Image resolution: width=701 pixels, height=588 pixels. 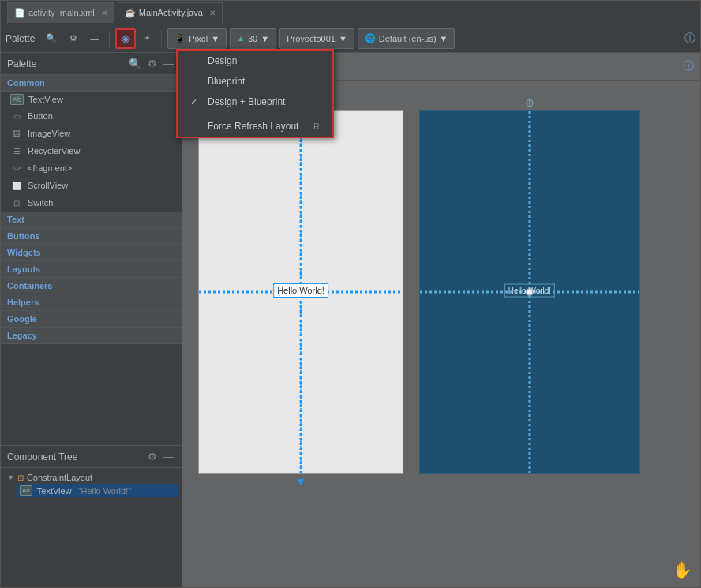 I want to click on palette-category-legacy: Legacy, so click(x=92, y=336).